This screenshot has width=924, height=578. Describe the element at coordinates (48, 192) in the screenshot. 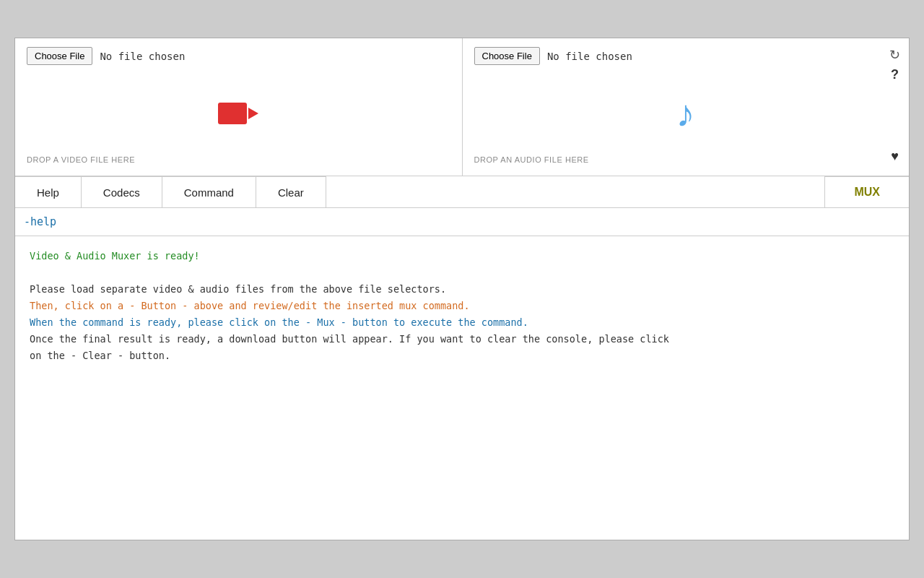

I see `tab-help: Help` at that location.